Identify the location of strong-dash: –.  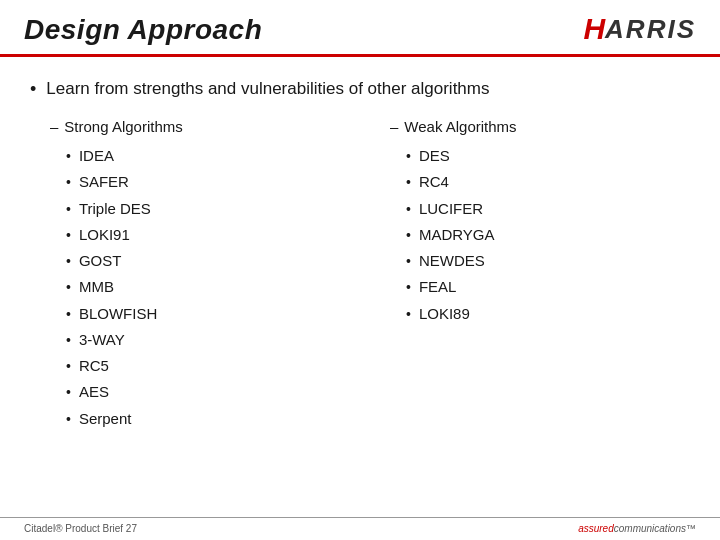
(54, 126).